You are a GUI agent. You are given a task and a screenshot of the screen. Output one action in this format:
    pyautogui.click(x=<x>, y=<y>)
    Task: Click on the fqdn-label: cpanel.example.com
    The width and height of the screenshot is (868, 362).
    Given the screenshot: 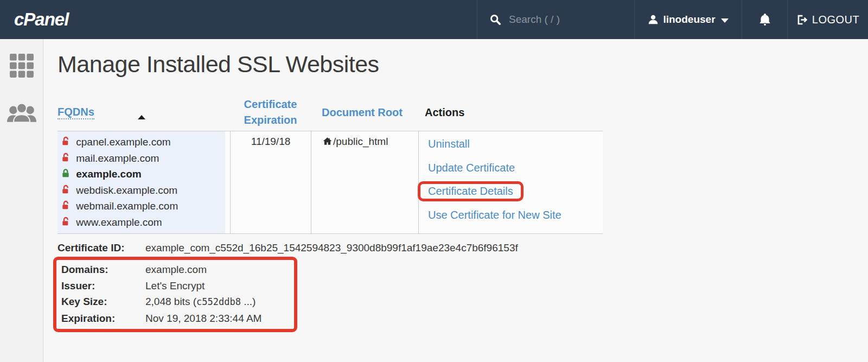 What is the action you would take?
    pyautogui.click(x=123, y=142)
    